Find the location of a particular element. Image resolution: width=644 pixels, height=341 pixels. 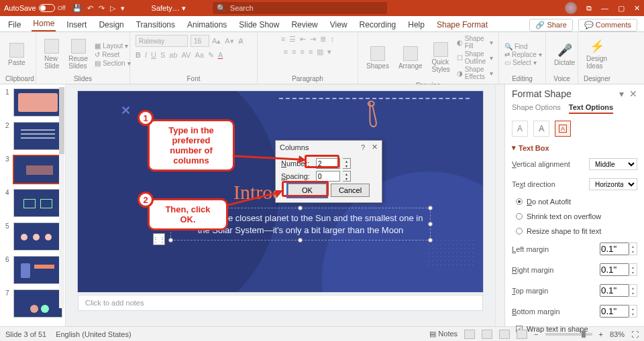

shrink-font-icon: A▾ is located at coordinates (229, 42).